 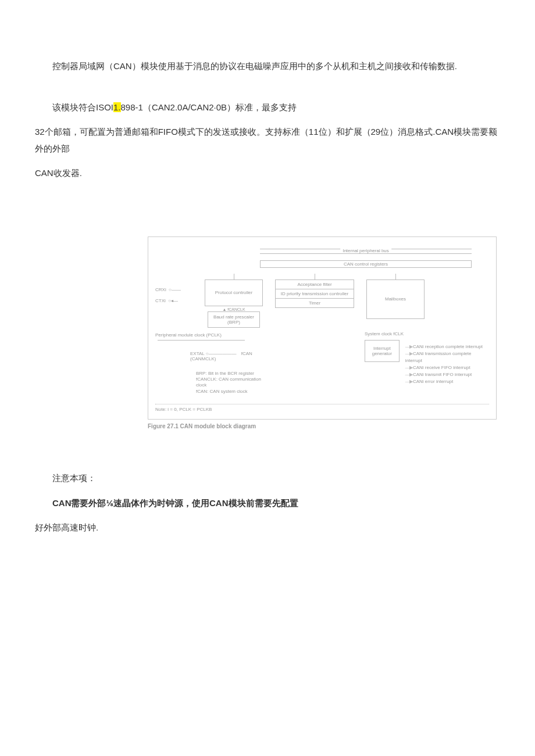 I want to click on acceptance-filter-box: Acceptance filter, so click(x=315, y=285).